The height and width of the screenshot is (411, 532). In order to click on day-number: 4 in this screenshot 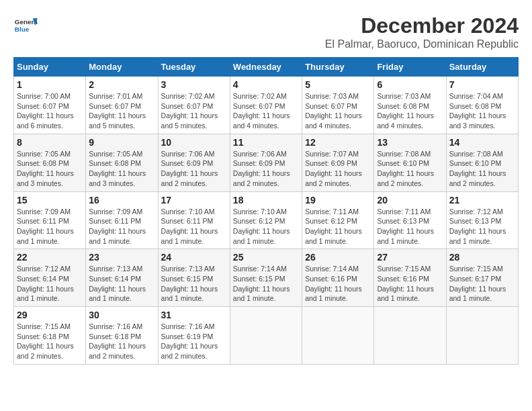, I will do `click(266, 85)`.